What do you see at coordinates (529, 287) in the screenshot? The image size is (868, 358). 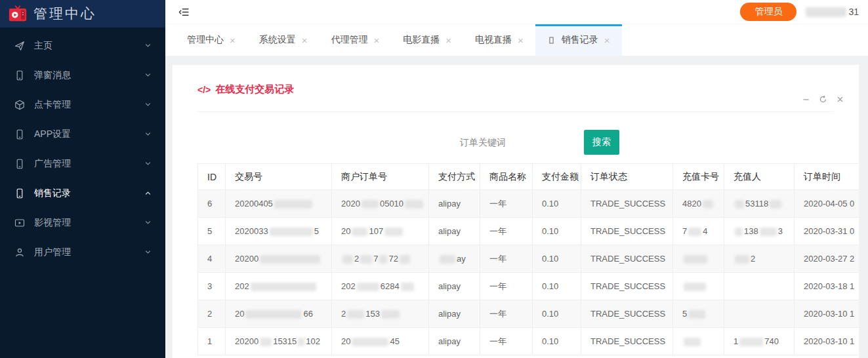 I see `table-row: 32022026284alipay一年0.10TRADE_SUCCESS2020…` at bounding box center [529, 287].